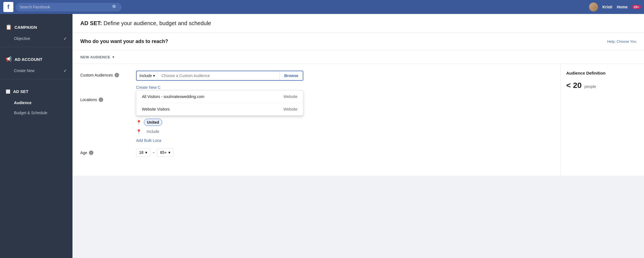 This screenshot has height=258, width=644. What do you see at coordinates (290, 97) in the screenshot?
I see `dropdown-item-type-0: Website` at bounding box center [290, 97].